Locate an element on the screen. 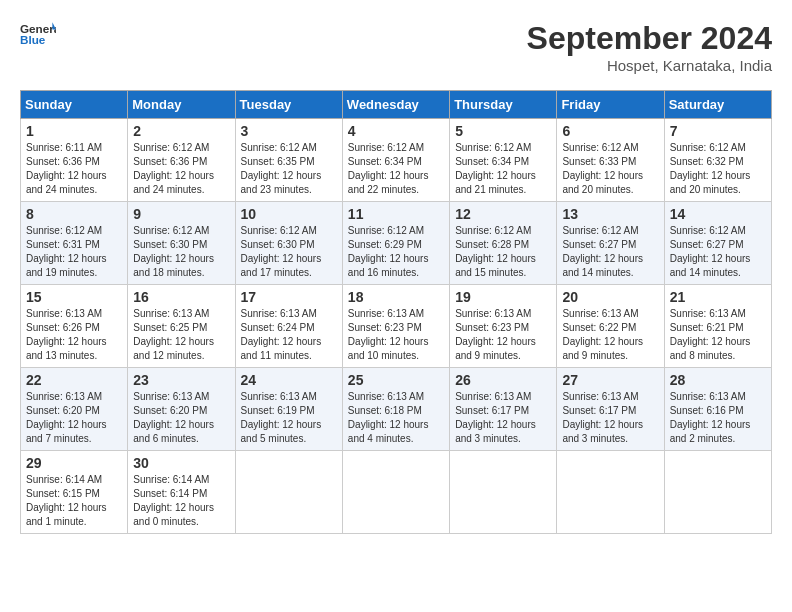 The image size is (792, 612). day-info: Sunrise: 6:14 AMSunset: 6:14 PMDaylight:… is located at coordinates (181, 501).